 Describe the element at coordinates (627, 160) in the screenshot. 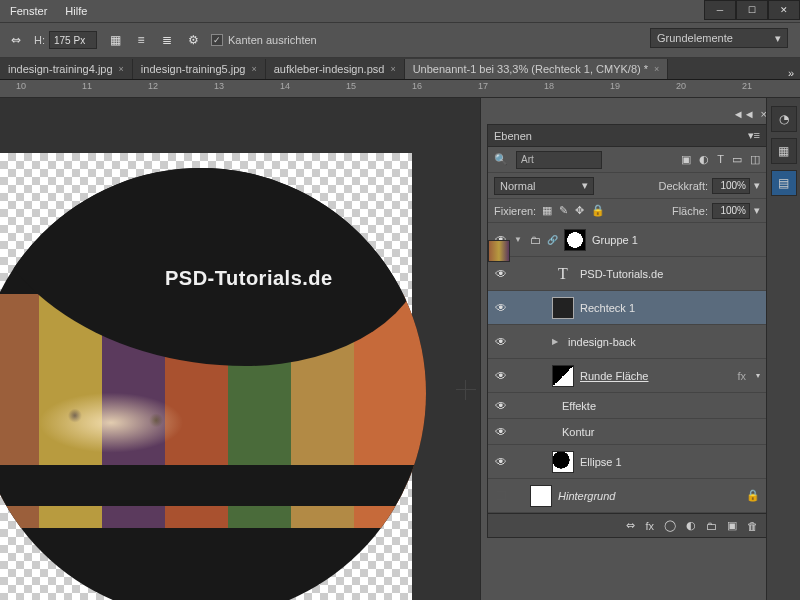

I see `layer-filter-row: 🔍 ▣ ◐ T ▭ ◫` at that location.